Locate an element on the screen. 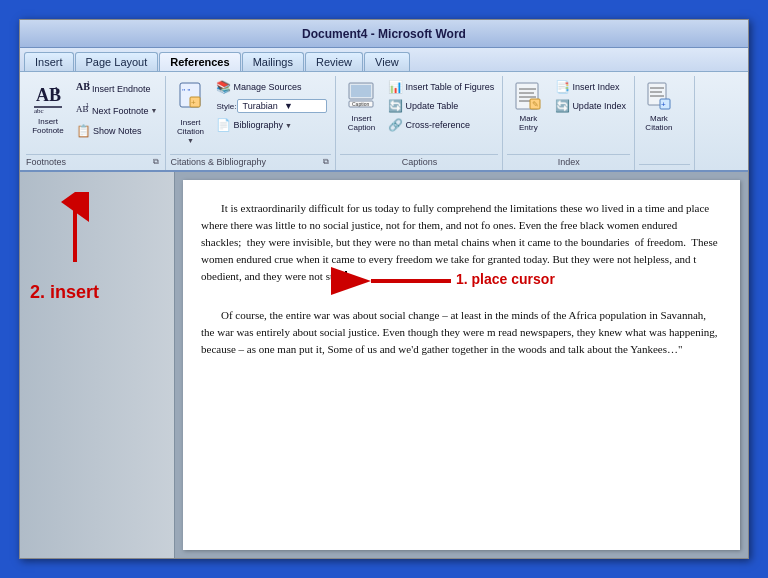  next-footnote-icon: AB 1 is located at coordinates (83, 110).